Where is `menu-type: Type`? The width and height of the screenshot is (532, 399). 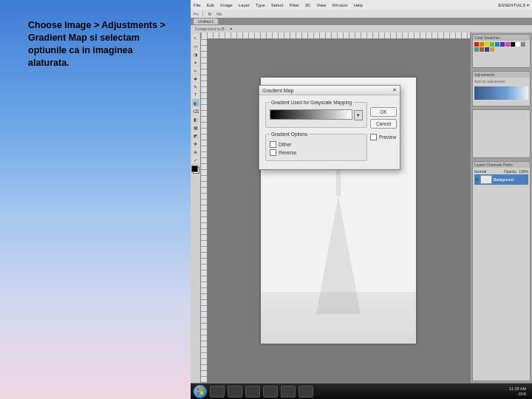
menu-type: Type is located at coordinates (260, 5).